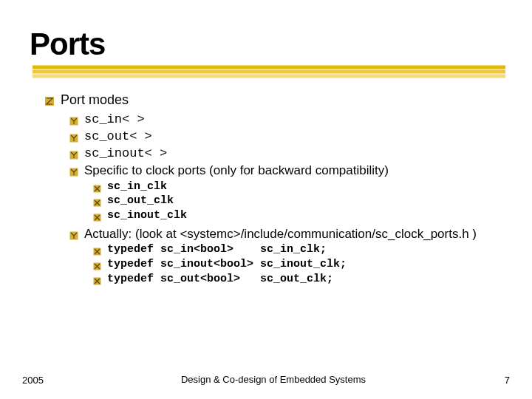 This screenshot has height=399, width=532. What do you see at coordinates (298, 279) in the screenshot?
I see `bullet-typedef-out: typedef sc_out<bool> sc_out_clk;` at bounding box center [298, 279].